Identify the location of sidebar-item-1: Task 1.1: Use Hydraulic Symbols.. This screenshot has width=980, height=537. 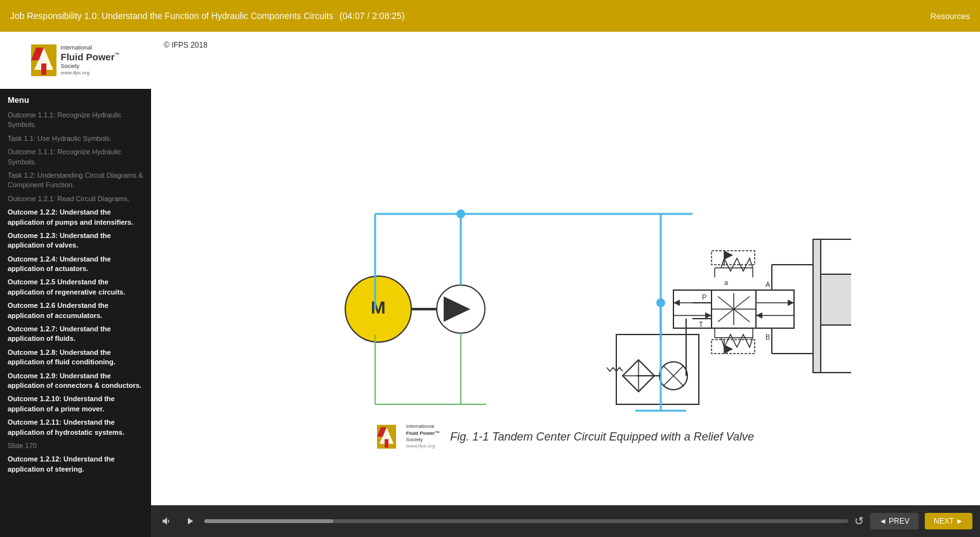
(76, 138).